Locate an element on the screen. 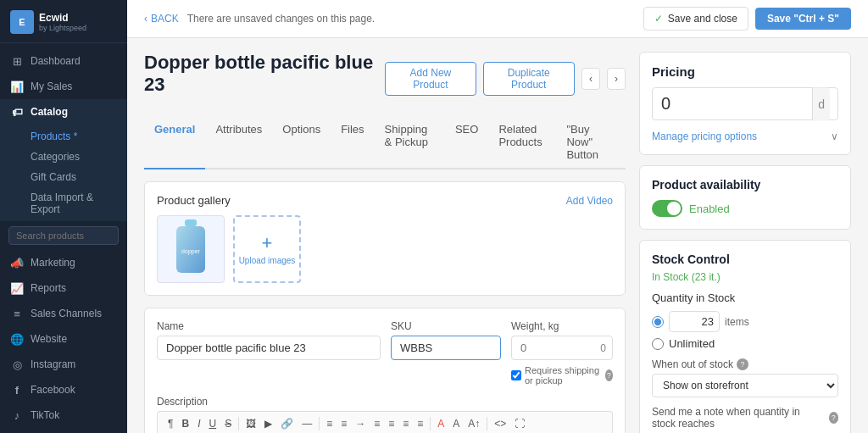  toolbar-image: 🖼 is located at coordinates (251, 424).